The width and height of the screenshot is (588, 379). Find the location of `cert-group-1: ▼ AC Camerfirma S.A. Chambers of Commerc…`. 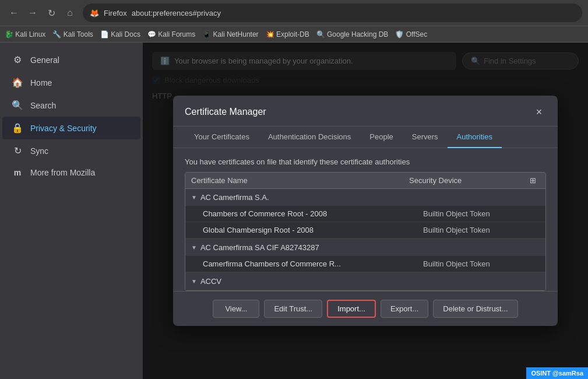

cert-group-1: ▼ AC Camerfirma S.A. Chambers of Commerc… is located at coordinates (365, 214).